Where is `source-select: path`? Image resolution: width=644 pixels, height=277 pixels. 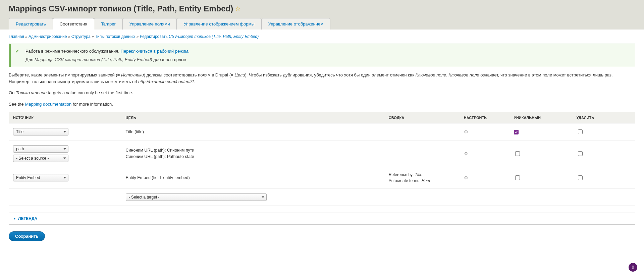
source-select: path is located at coordinates (41, 149).